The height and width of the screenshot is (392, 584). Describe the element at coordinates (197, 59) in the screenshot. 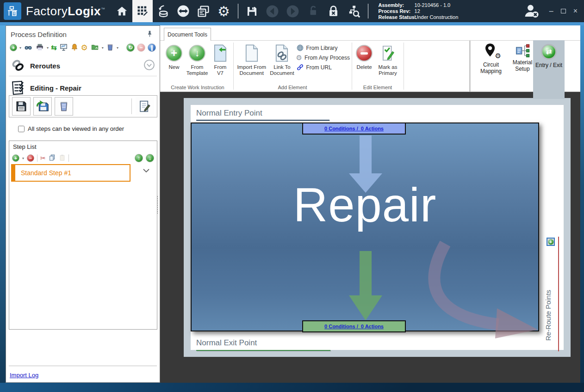

I see `from-template-button: ↓ From Template` at that location.